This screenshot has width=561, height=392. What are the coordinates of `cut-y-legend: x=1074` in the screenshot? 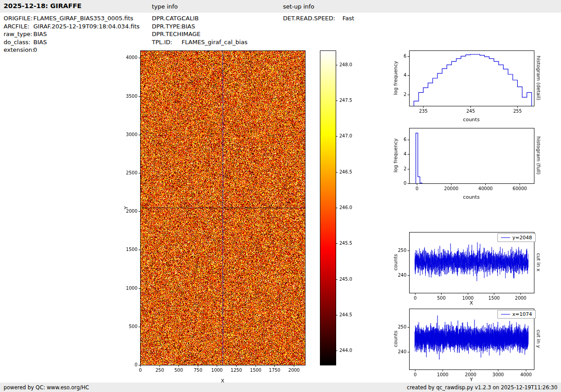 It's located at (516, 315).